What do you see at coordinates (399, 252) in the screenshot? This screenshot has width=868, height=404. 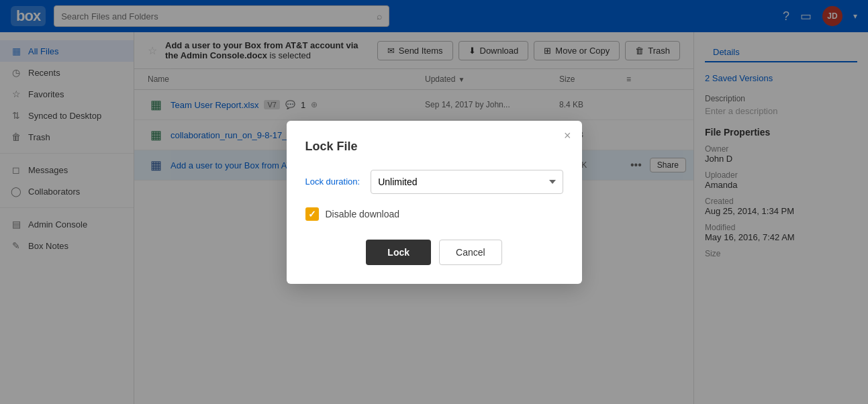 I see `lock-button: Lock` at bounding box center [399, 252].